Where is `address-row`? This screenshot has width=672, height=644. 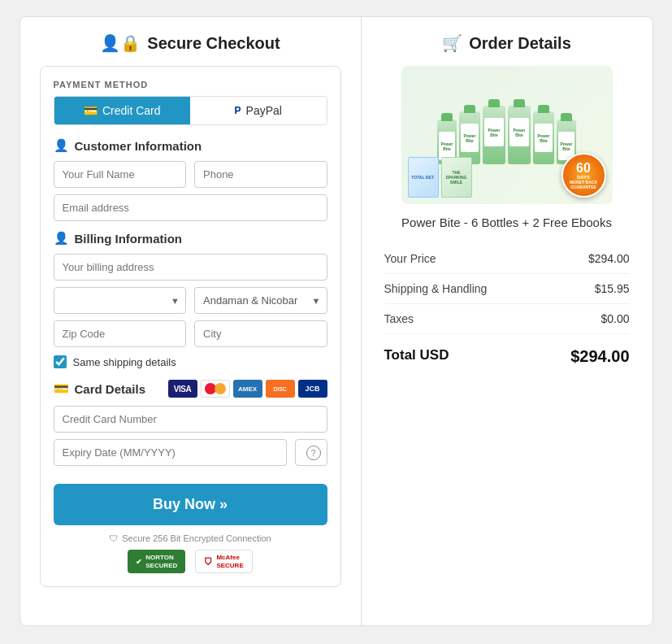
address-row is located at coordinates (190, 267).